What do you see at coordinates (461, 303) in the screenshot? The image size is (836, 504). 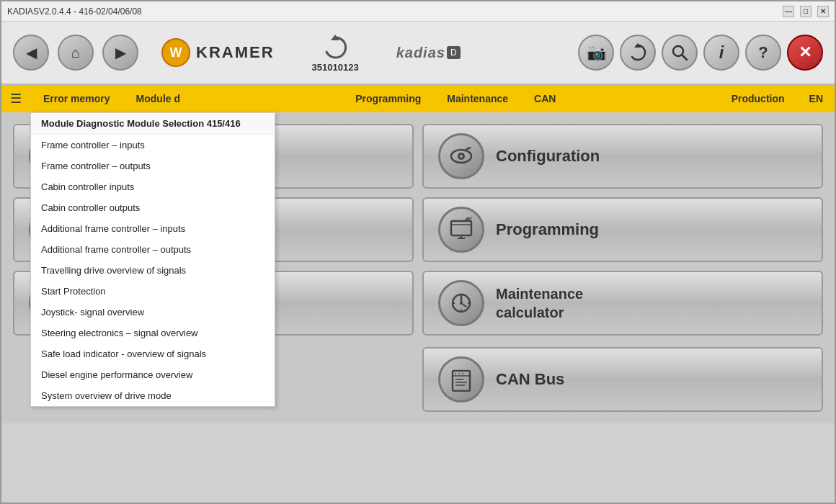 I see `maintenance-calc-icon` at bounding box center [461, 303].